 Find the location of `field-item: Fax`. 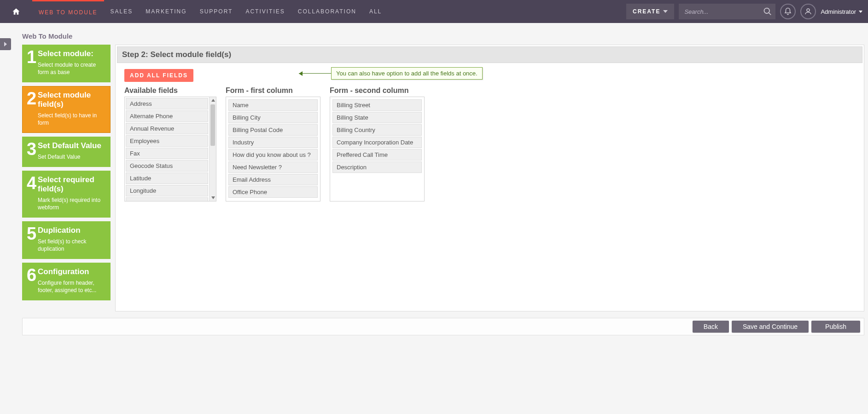

field-item: Fax is located at coordinates (167, 154).